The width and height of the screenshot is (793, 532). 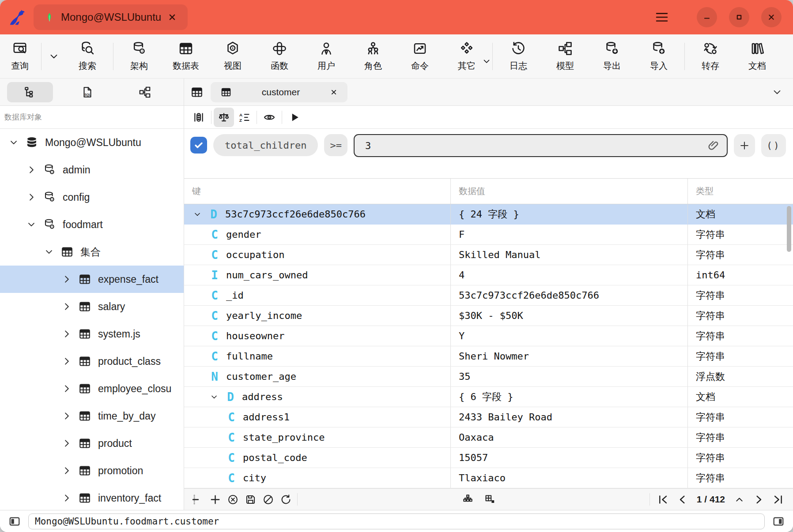 I want to click on filter-enabled-checkbox, so click(x=199, y=145).